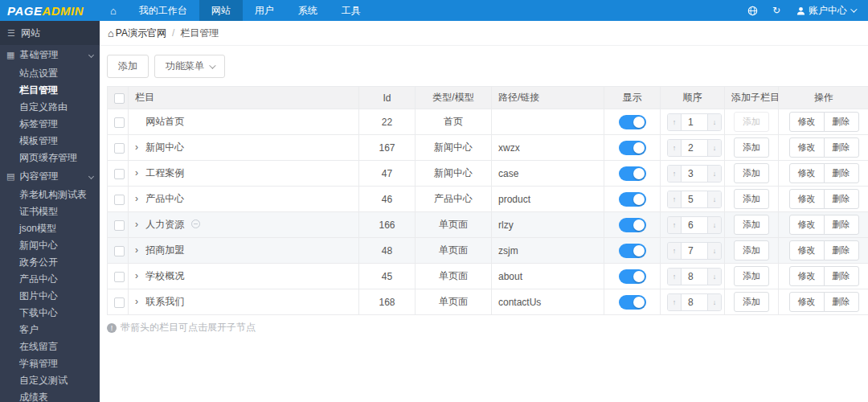 This screenshot has height=402, width=868. I want to click on column-name: 联系我们, so click(165, 302).